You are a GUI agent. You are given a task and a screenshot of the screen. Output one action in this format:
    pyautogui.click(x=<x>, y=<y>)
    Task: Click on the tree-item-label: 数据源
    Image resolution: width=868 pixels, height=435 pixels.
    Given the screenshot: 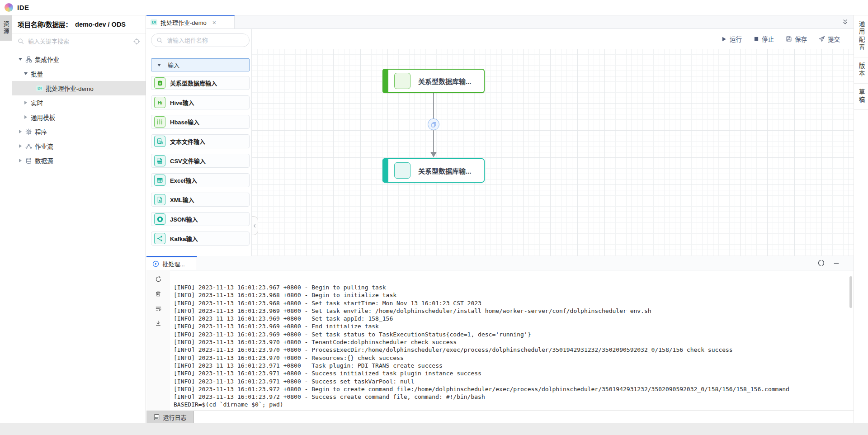 What is the action you would take?
    pyautogui.click(x=44, y=161)
    